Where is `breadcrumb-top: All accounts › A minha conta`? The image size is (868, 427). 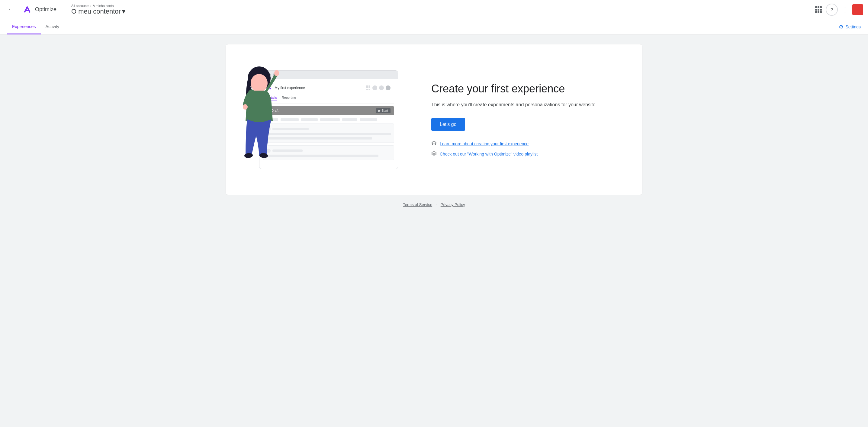 breadcrumb-top: All accounts › A minha conta is located at coordinates (98, 6).